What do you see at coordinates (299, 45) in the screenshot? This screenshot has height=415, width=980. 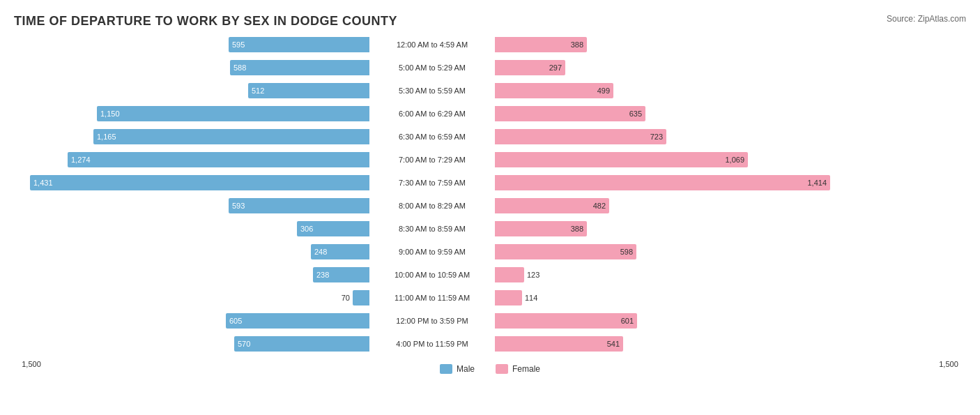 I see `male-bar: 595` at bounding box center [299, 45].